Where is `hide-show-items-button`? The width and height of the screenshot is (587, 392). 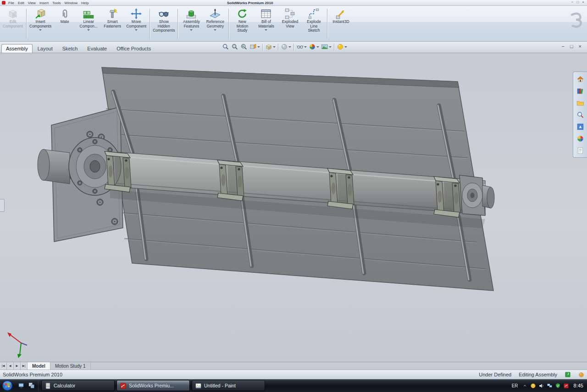 hide-show-items-button is located at coordinates (302, 47).